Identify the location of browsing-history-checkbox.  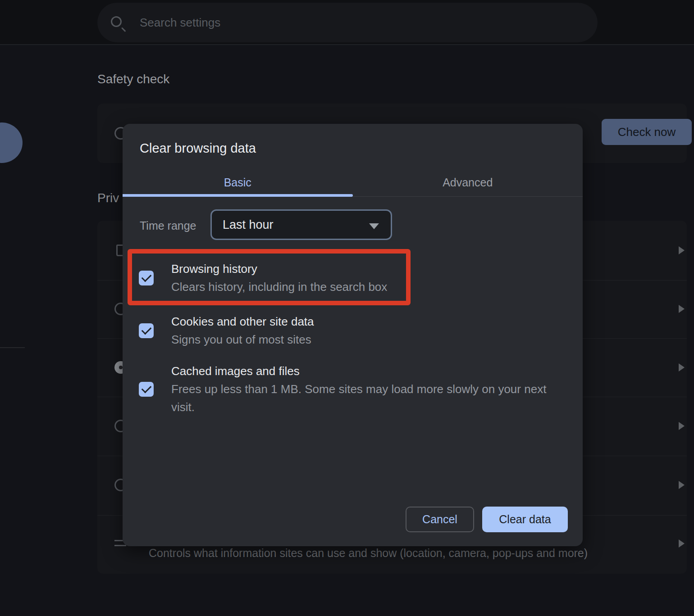
(146, 278).